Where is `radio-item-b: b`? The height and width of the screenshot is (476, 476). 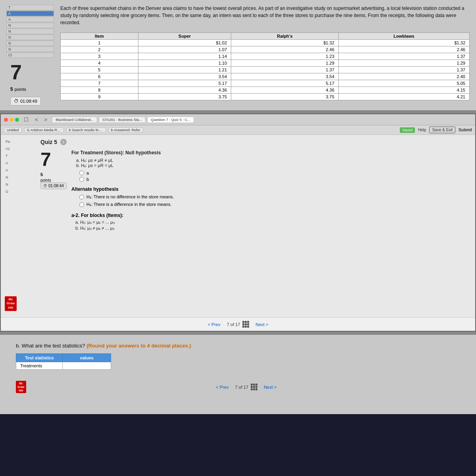
radio-item-b: b is located at coordinates (275, 179).